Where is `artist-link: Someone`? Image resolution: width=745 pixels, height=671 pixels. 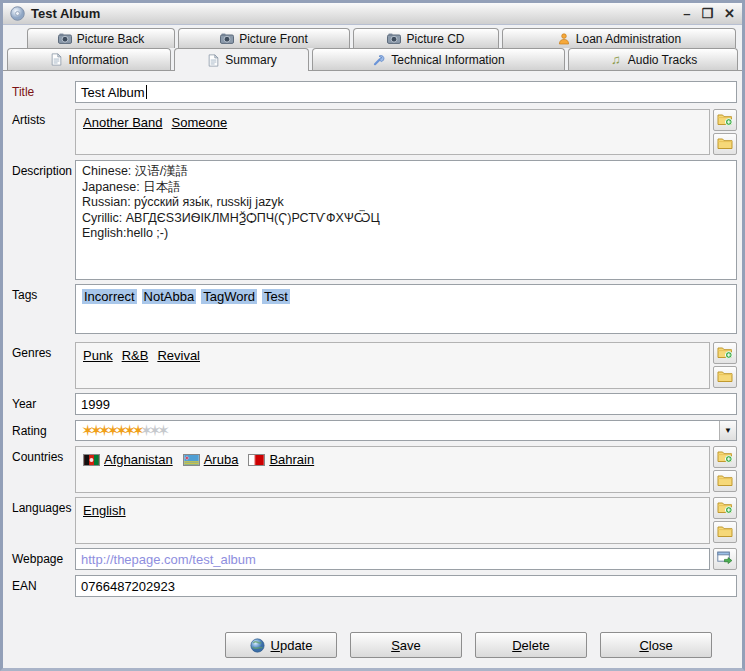
artist-link: Someone is located at coordinates (200, 122).